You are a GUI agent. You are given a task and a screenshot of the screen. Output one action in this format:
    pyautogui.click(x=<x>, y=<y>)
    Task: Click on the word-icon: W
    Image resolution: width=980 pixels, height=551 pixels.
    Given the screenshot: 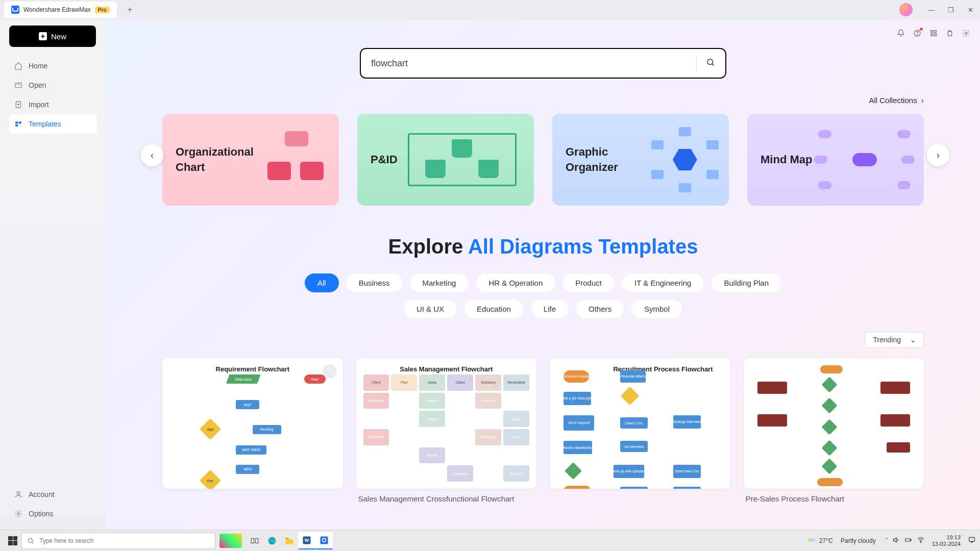 What is the action you would take?
    pyautogui.click(x=307, y=541)
    